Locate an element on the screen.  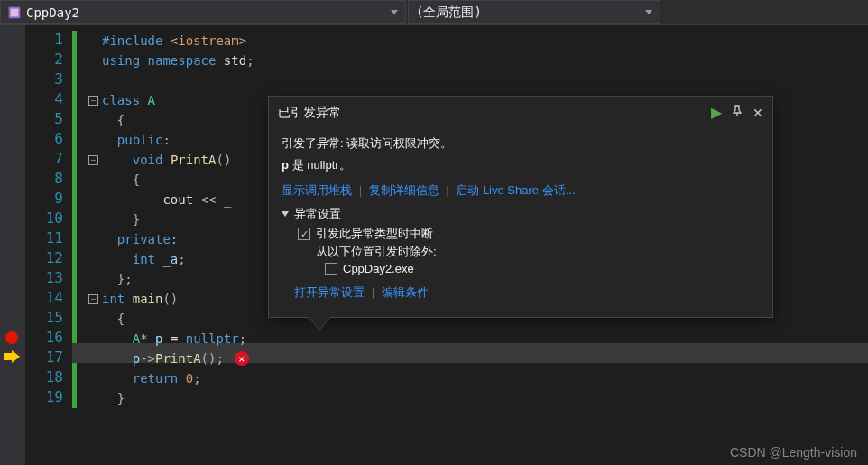
link-liveshare: 启动 Live Share 会话... is located at coordinates (515, 190).